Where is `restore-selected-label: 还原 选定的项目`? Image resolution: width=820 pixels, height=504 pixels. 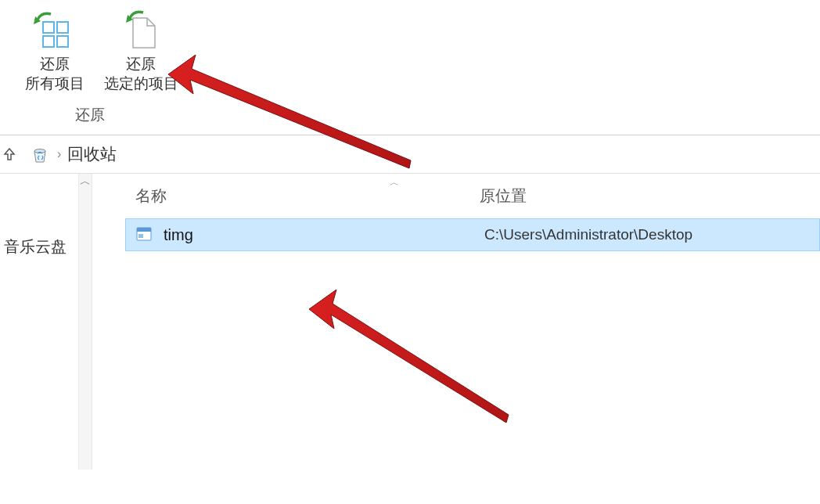 restore-selected-label: 还原 选定的项目 is located at coordinates (141, 74).